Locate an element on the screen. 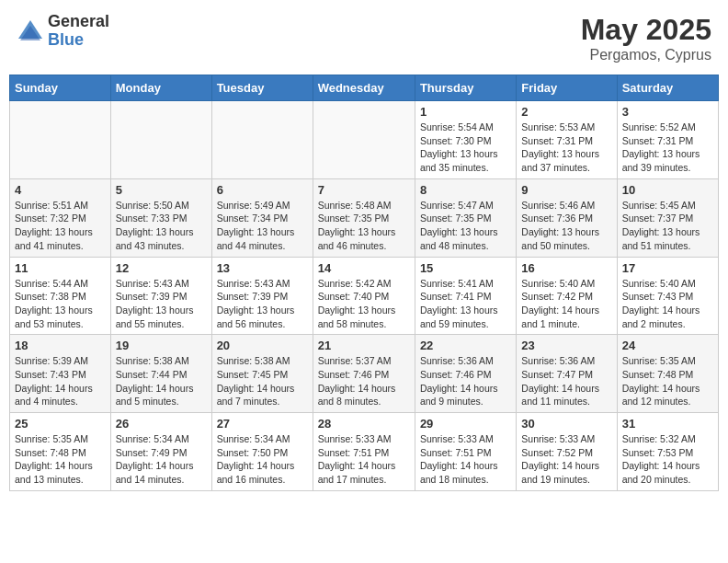  cell-w3-d5: 16Sunrise: 5:40 AMSunset: 7:42 PMDayligh… is located at coordinates (566, 296).